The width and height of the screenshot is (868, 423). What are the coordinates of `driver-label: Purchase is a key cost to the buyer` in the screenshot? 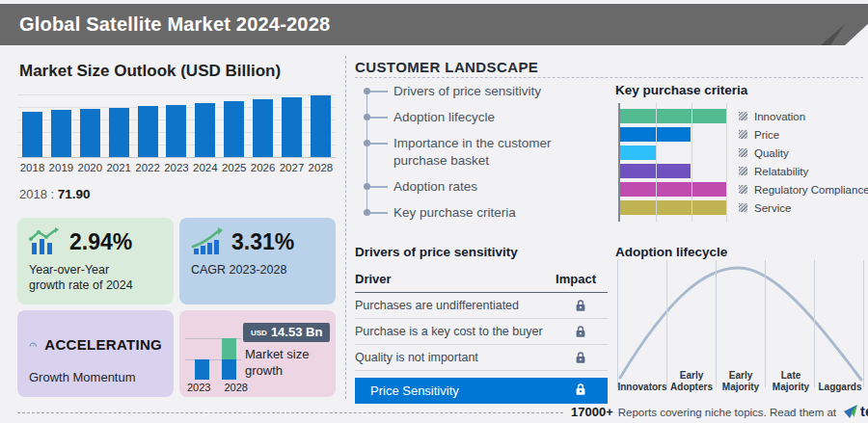 It's located at (449, 331).